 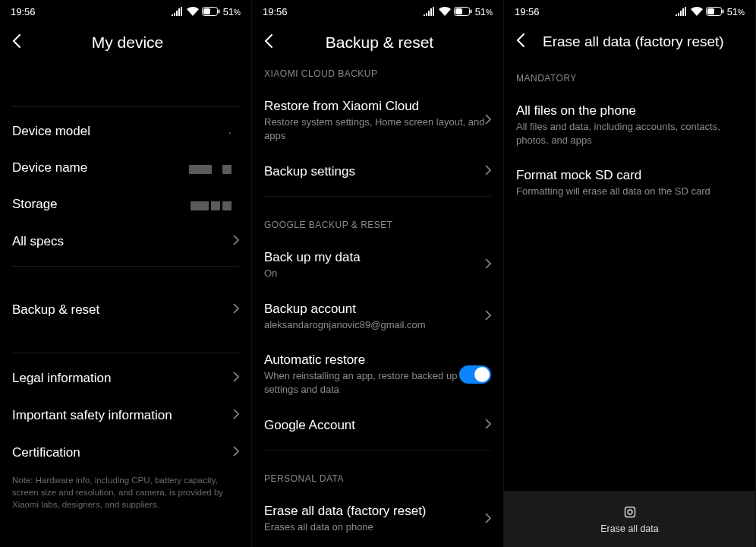 What do you see at coordinates (630, 111) in the screenshot?
I see `label: All files on the phone` at bounding box center [630, 111].